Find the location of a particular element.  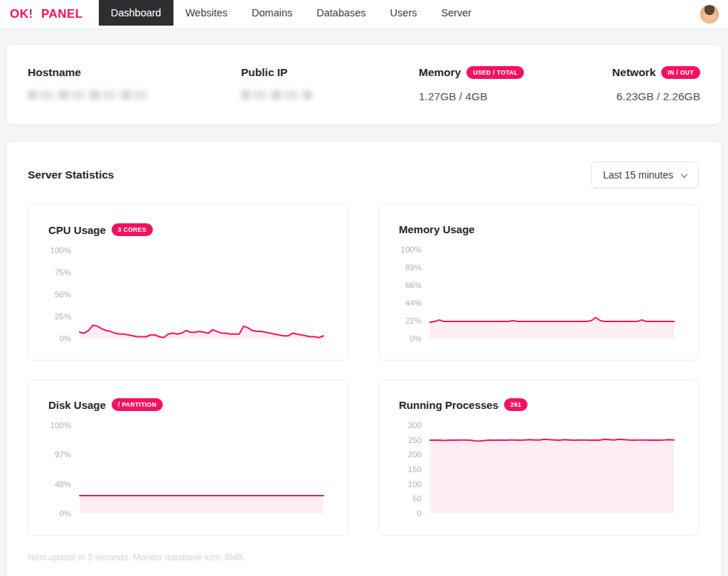

y-axis-tick-label: 22% is located at coordinates (414, 321).